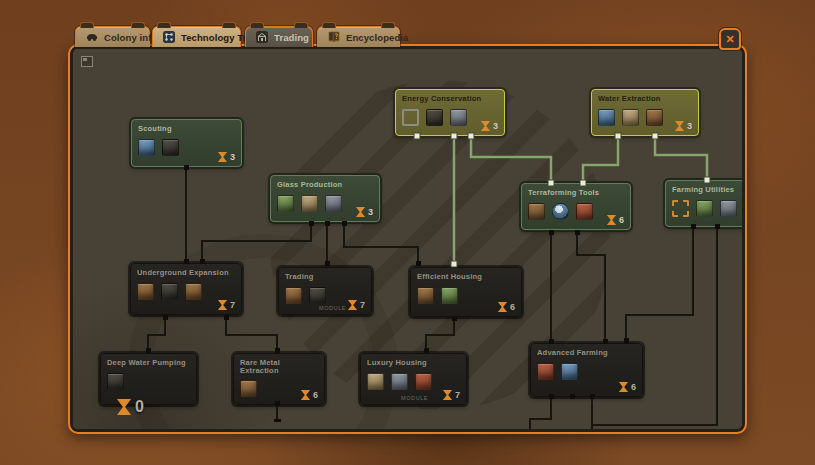 The image size is (815, 465). What do you see at coordinates (334, 204) in the screenshot?
I see `kiln-item-icon` at bounding box center [334, 204].